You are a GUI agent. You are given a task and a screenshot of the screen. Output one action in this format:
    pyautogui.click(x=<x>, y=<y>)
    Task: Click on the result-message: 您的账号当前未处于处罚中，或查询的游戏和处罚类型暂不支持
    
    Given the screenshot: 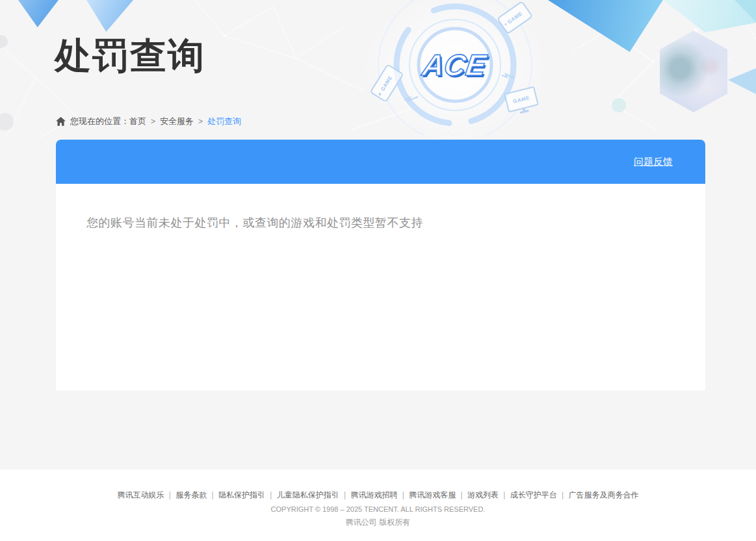 What is the action you would take?
    pyautogui.click(x=381, y=207)
    